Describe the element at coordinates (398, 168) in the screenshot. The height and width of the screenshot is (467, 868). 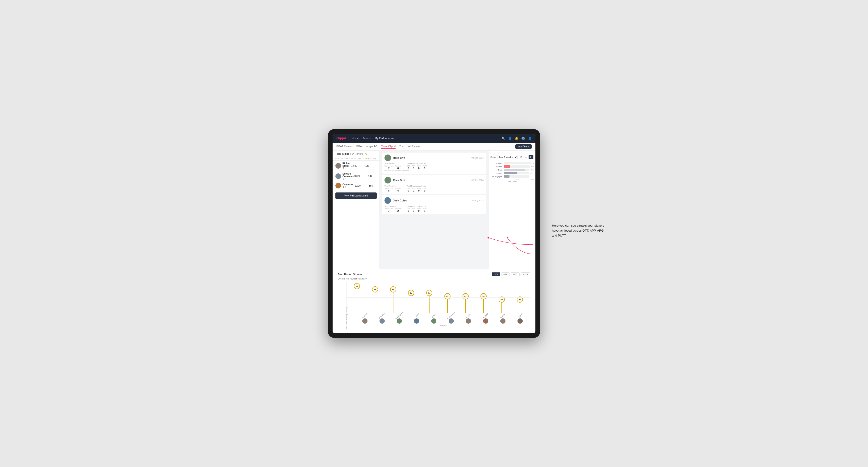
I see `practice-value: 6` at that location.